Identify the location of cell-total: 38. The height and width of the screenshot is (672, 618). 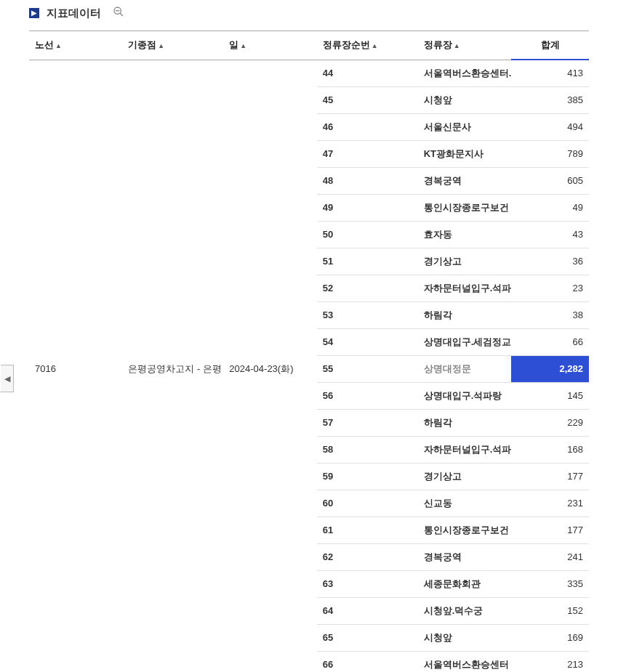
(550, 315).